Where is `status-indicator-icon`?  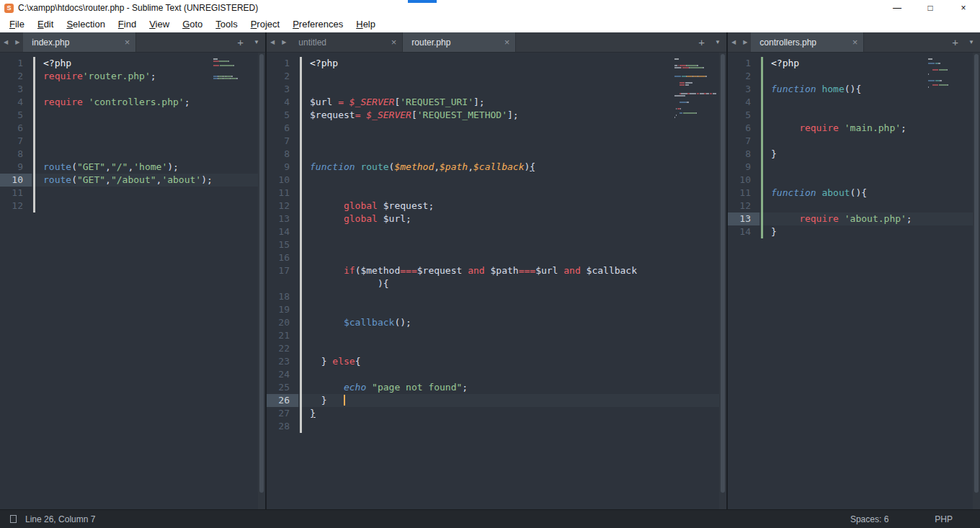 status-indicator-icon is located at coordinates (13, 519).